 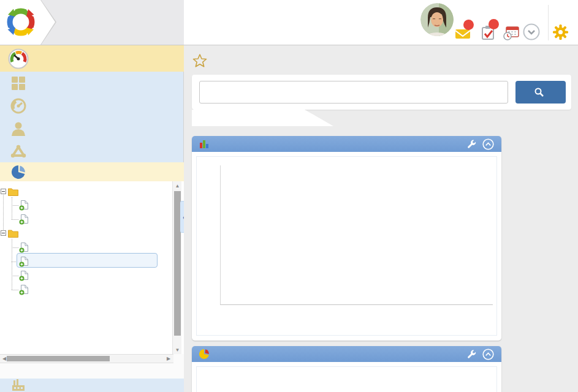 What do you see at coordinates (354, 92) in the screenshot?
I see `search-input` at bounding box center [354, 92].